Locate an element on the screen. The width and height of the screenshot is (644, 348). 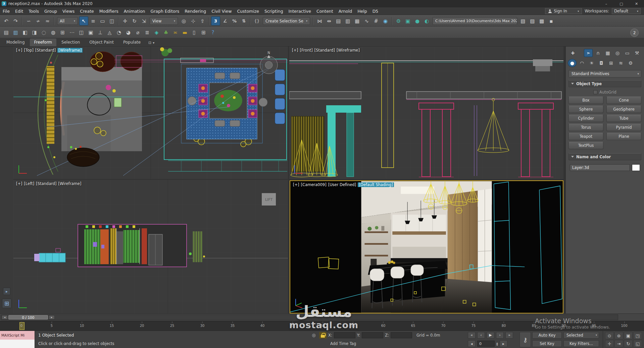
ribbon-tab: Freeform is located at coordinates (43, 42).